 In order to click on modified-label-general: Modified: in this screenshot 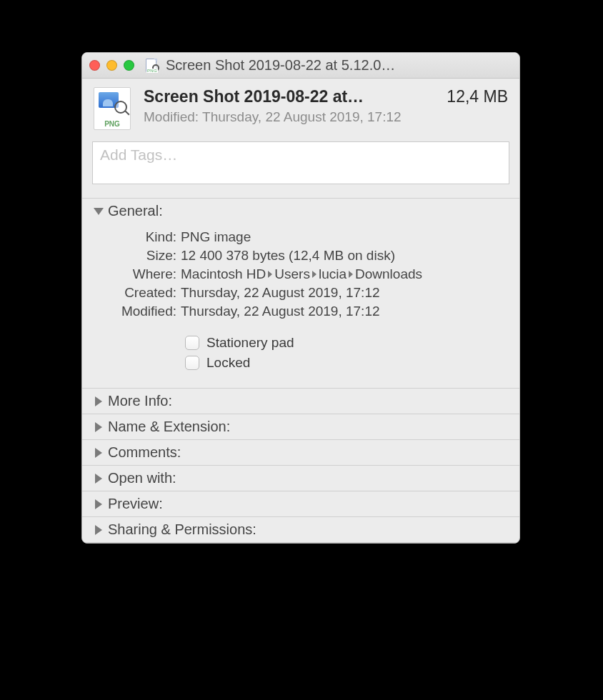, I will do `click(135, 311)`.